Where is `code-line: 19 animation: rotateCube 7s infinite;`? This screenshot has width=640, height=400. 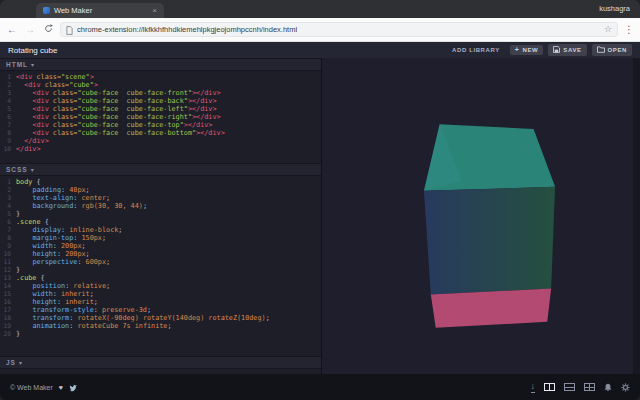
code-line: 19 animation: rotateCube 7s infinite; is located at coordinates (160, 326).